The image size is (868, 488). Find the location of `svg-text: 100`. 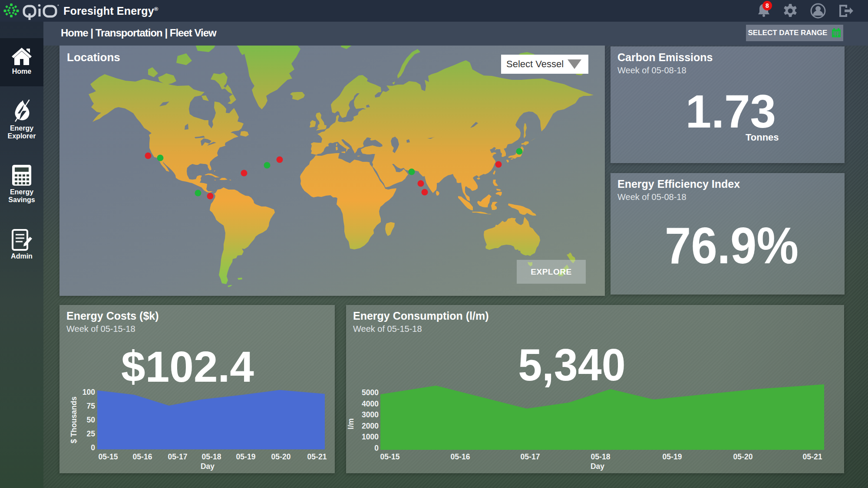

svg-text: 100 is located at coordinates (89, 392).